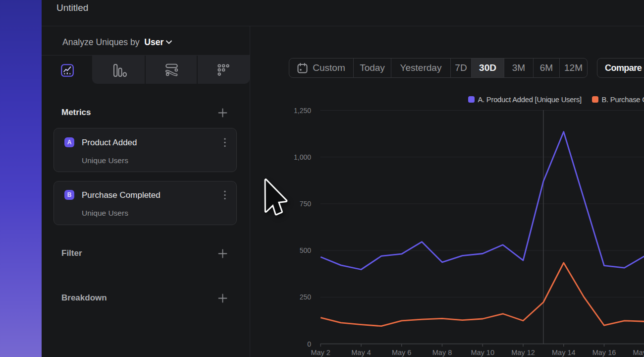 The height and width of the screenshot is (357, 644). Describe the element at coordinates (402, 353) in the screenshot. I see `svg-text: May 6` at that location.